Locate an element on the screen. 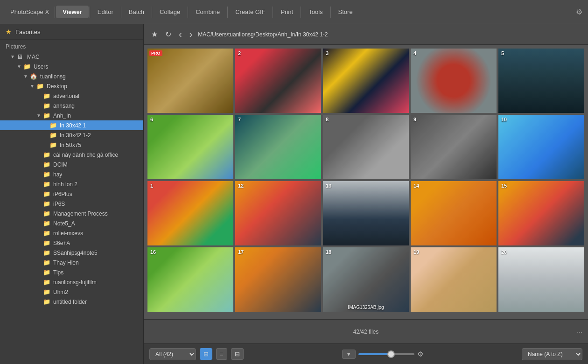 This screenshot has height=364, width=588. photo-cell-9: 9 is located at coordinates (454, 147).